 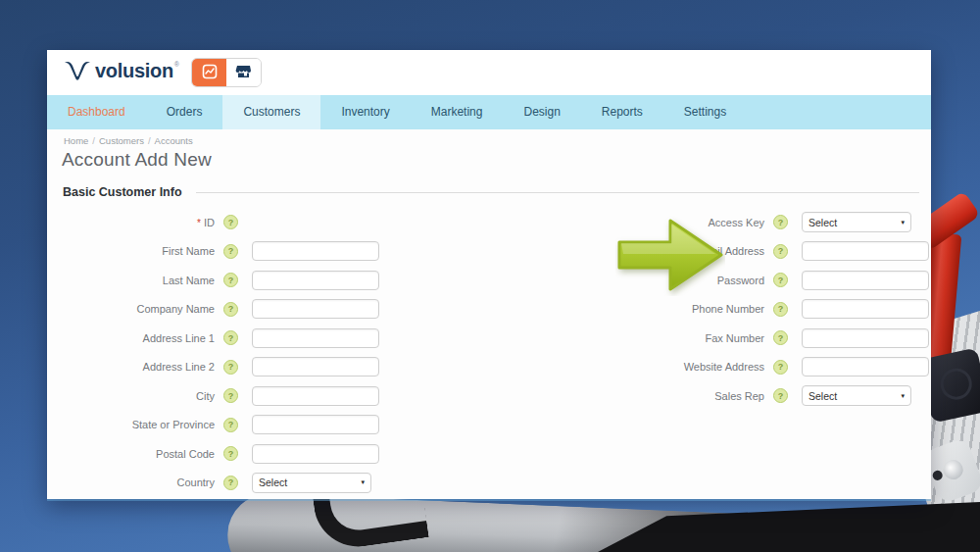 What do you see at coordinates (210, 73) in the screenshot?
I see `admin-view-button` at bounding box center [210, 73].